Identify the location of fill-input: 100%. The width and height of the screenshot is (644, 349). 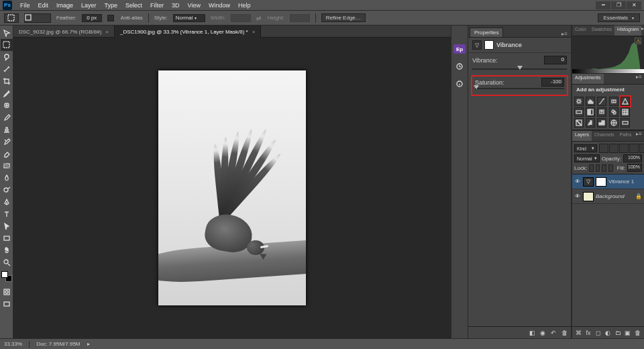
(635, 168).